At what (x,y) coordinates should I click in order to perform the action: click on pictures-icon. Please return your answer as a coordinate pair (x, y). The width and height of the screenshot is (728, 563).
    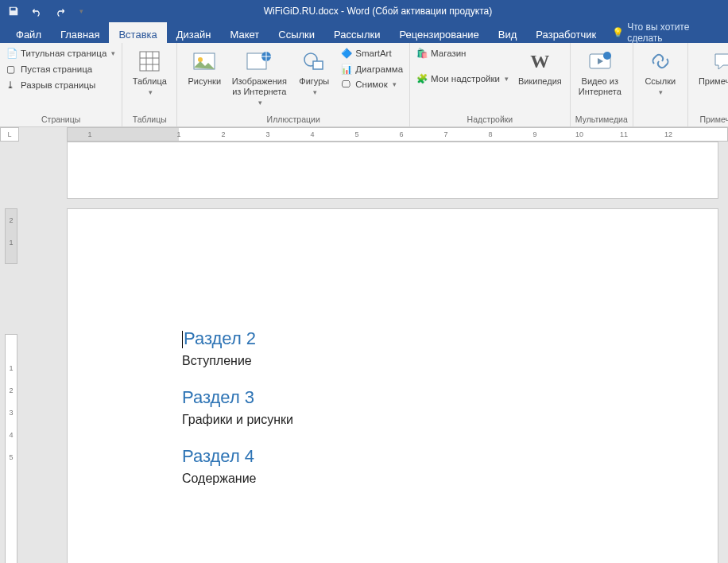
    Looking at the image, I should click on (204, 61).